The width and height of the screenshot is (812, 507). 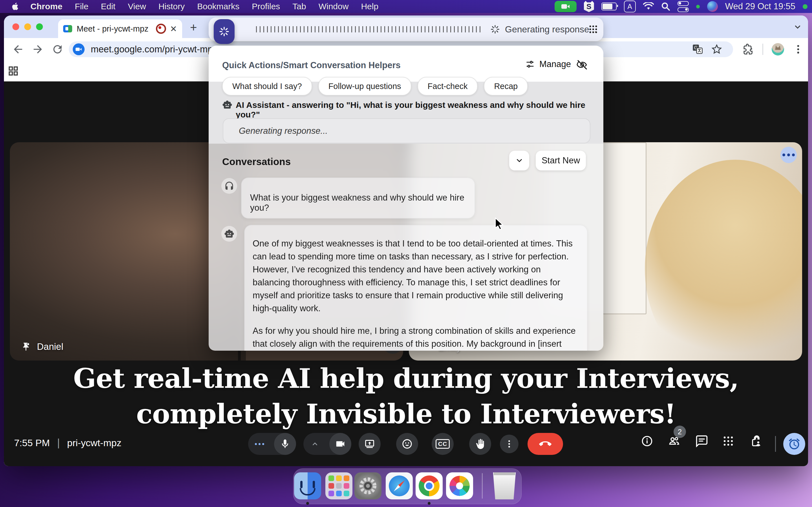 I want to click on mouse-cursor, so click(x=499, y=224).